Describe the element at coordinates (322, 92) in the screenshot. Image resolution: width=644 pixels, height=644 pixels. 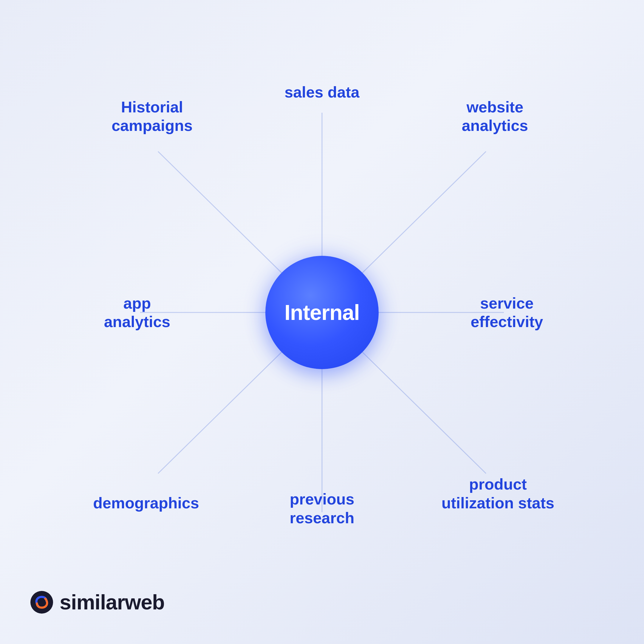
I see `label-sales-data: sales data` at that location.